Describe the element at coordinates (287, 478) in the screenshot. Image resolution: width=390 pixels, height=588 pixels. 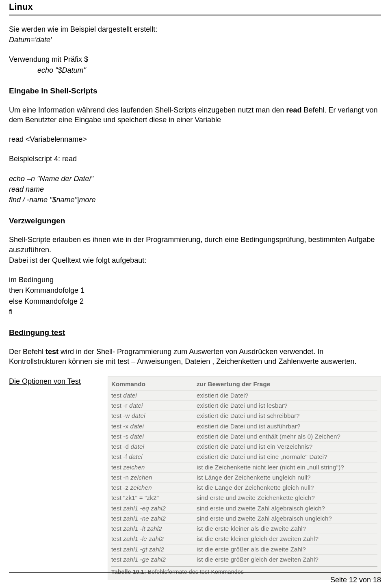
I see `table-cell-description: ist Länge der Zeichenkette ungleich null…` at that location.